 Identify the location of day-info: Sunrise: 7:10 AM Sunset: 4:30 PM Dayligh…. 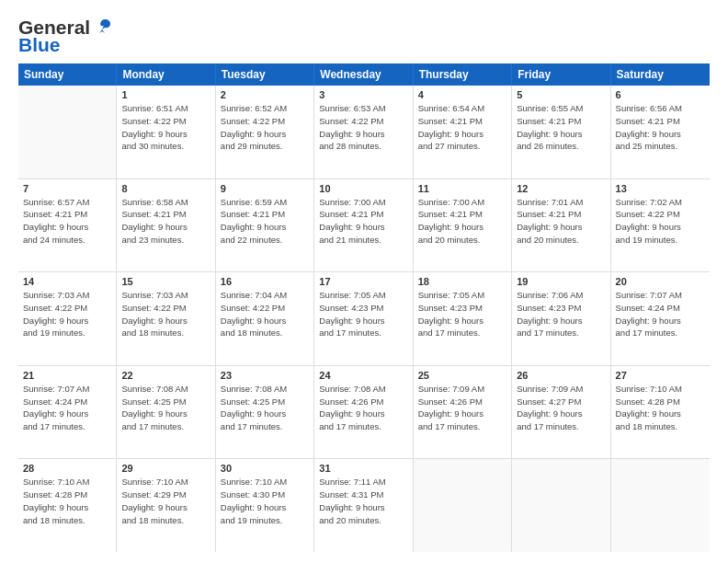
(265, 500).